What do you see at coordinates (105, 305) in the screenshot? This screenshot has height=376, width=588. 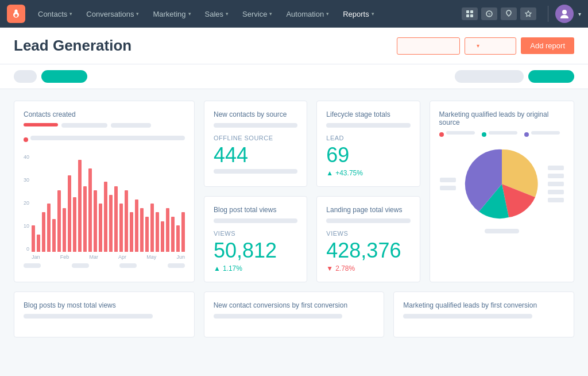 I see `bottom-card-1-title: Blog posts by most total views` at bounding box center [105, 305].